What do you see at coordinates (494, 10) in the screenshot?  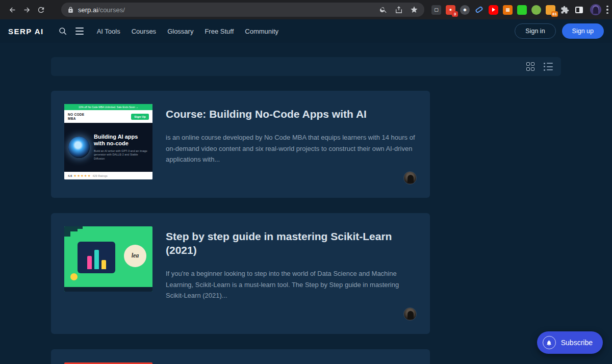 I see `extension-youtube-icon` at bounding box center [494, 10].